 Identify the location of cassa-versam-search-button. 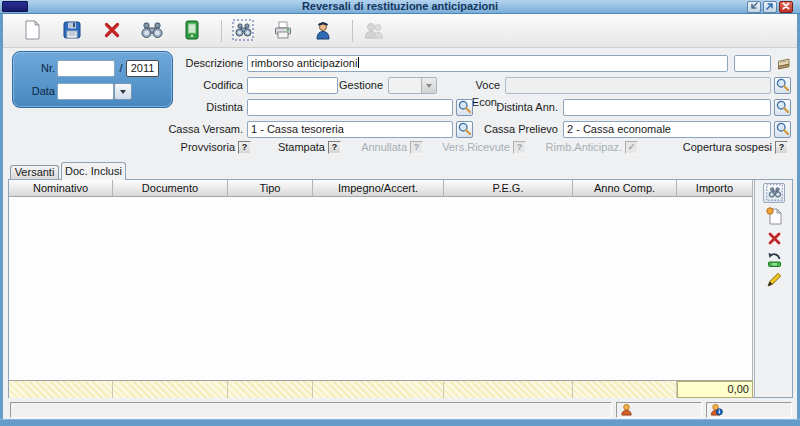
(464, 130).